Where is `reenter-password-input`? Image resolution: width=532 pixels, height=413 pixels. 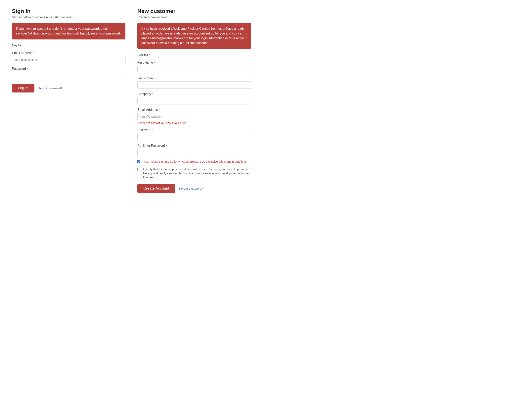
reenter-password-input is located at coordinates (194, 152).